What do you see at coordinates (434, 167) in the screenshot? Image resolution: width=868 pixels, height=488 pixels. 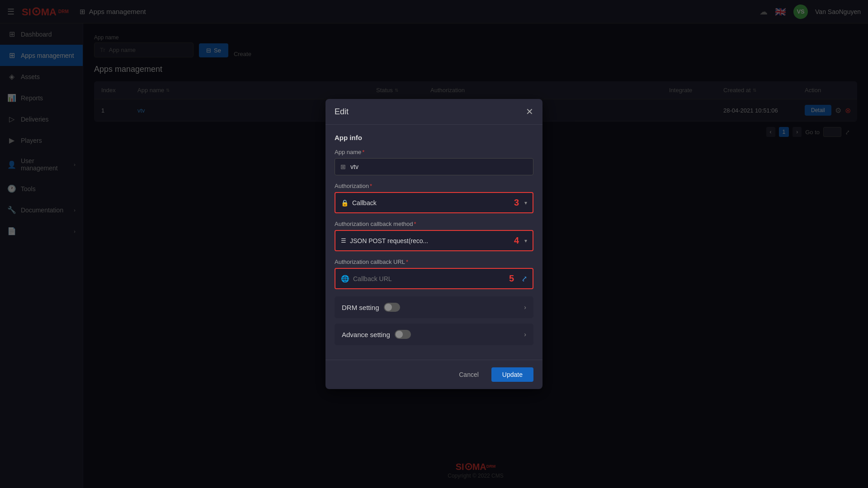 I see `app-name-field: ⊞` at bounding box center [434, 167].